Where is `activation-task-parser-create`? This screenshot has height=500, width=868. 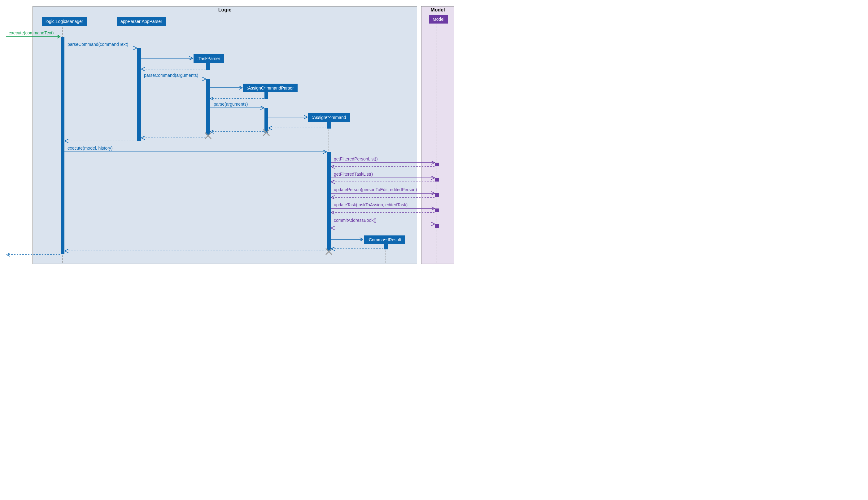 activation-task-parser-create is located at coordinates (208, 64).